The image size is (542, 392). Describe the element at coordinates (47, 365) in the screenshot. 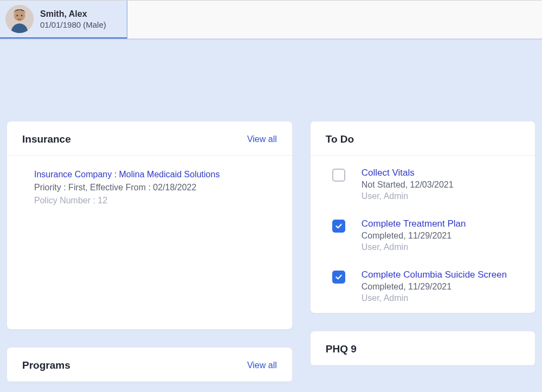

I see `programs-title: Programs` at that location.